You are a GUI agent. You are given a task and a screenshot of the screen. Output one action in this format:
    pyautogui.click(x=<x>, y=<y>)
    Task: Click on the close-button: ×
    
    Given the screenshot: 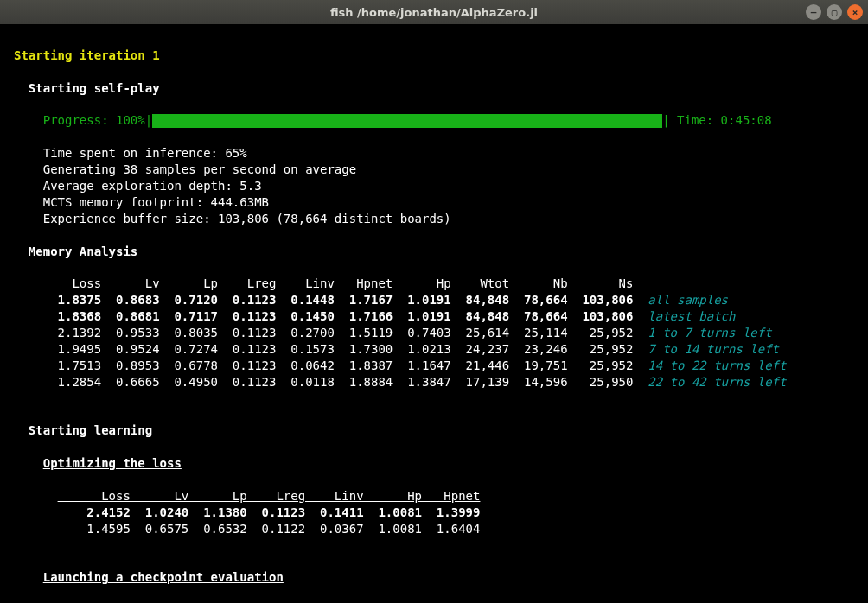 What is the action you would take?
    pyautogui.click(x=855, y=12)
    